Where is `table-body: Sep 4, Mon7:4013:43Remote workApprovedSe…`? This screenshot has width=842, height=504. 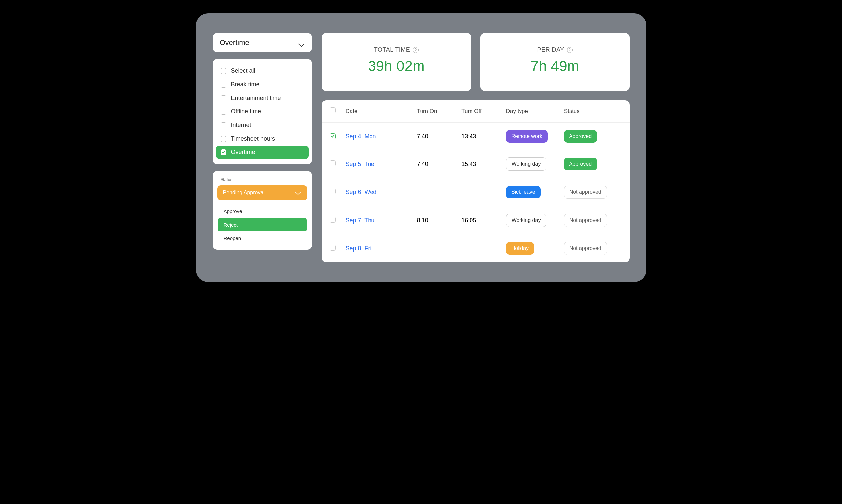 table-body: Sep 4, Mon7:4013:43Remote workApprovedSe… is located at coordinates (476, 192).